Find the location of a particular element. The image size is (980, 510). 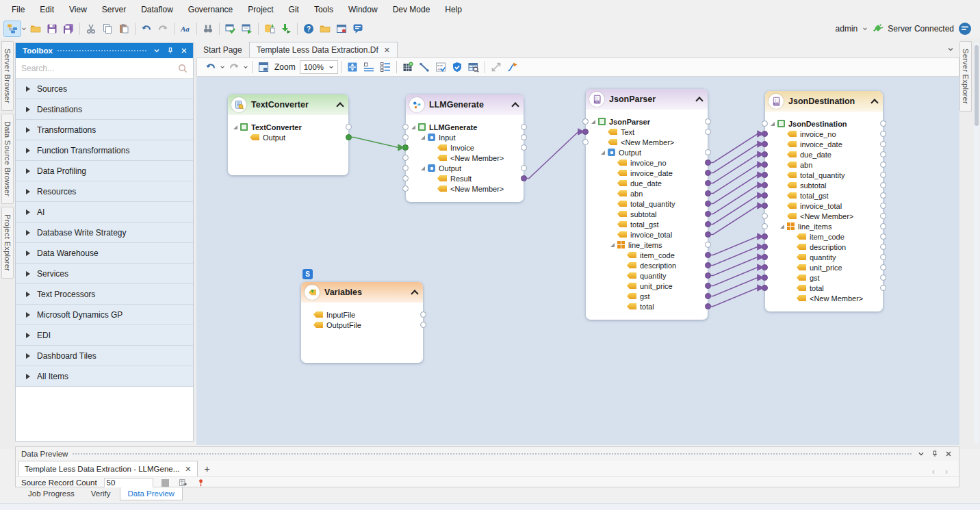

tree-row-input: Input is located at coordinates (465, 137).